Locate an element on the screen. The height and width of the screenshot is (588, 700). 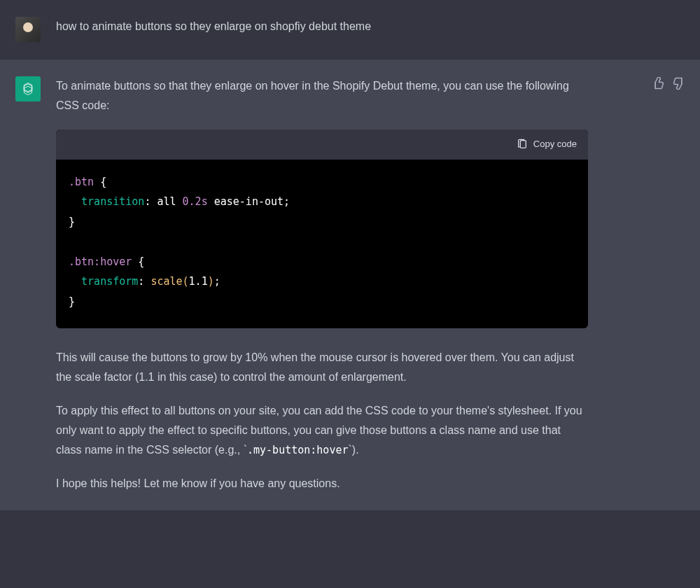
code-arg: 1.1 is located at coordinates (199, 281).